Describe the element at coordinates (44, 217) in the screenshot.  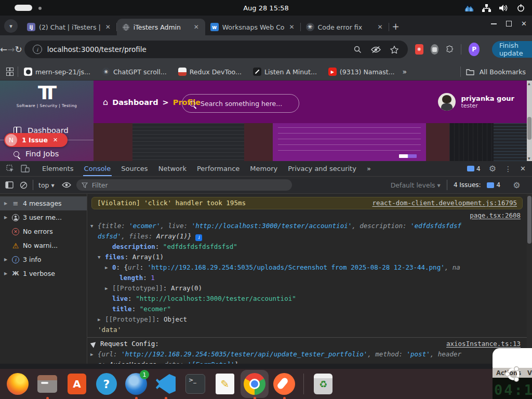
I see `console-filter-3-user-me-: ▶3 user me...` at that location.